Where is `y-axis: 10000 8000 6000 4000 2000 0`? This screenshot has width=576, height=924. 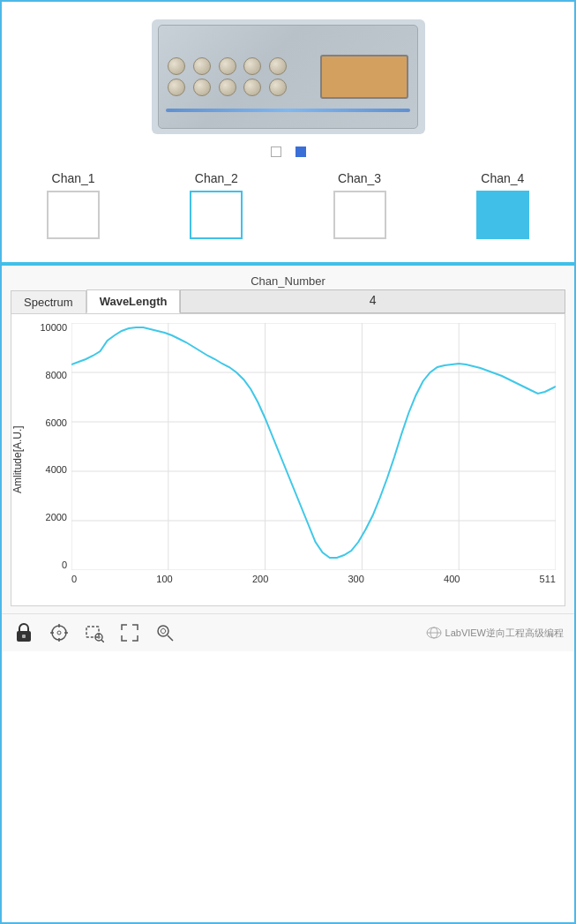 y-axis: 10000 8000 6000 4000 2000 0 is located at coordinates (49, 447).